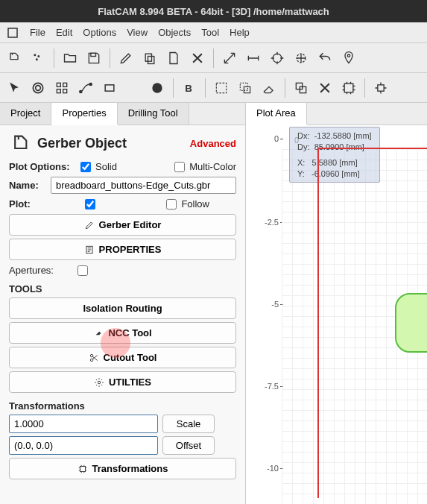  What do you see at coordinates (269, 88) in the screenshot?
I see `eraser-icon` at bounding box center [269, 88].